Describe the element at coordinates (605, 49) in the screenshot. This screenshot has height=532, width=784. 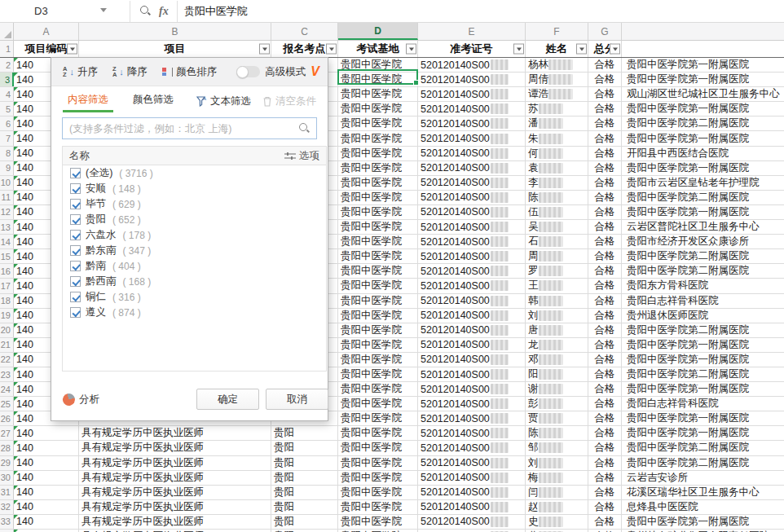
I see `header-cell-G: 总分` at that location.